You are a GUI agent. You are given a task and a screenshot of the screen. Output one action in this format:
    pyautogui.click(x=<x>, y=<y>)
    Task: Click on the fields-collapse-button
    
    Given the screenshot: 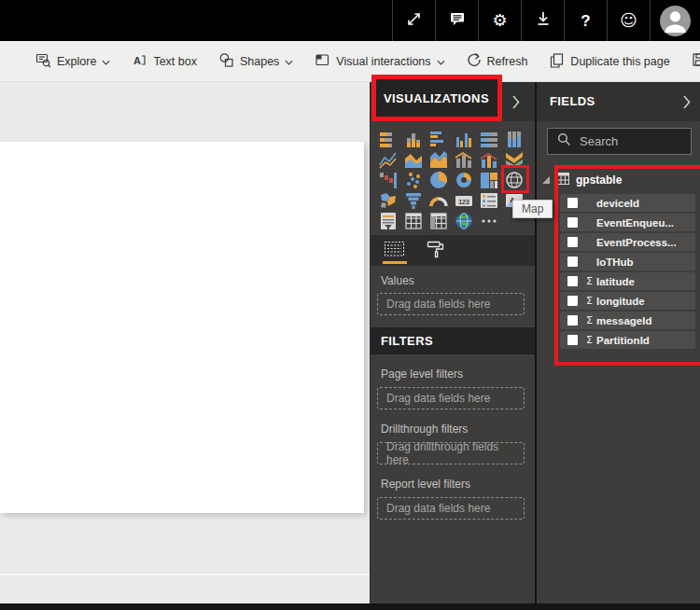 What is the action you would take?
    pyautogui.click(x=687, y=104)
    